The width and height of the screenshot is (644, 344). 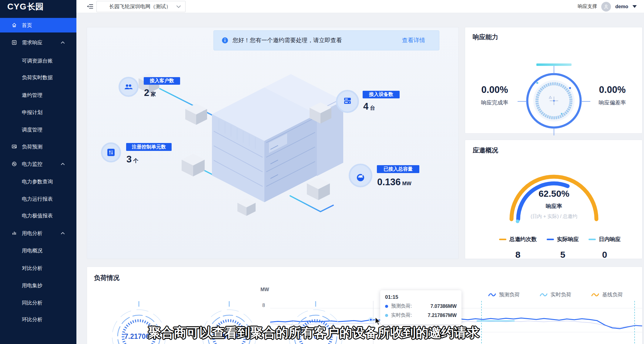 What do you see at coordinates (90, 6) in the screenshot?
I see `menu-fold-icon` at bounding box center [90, 6].